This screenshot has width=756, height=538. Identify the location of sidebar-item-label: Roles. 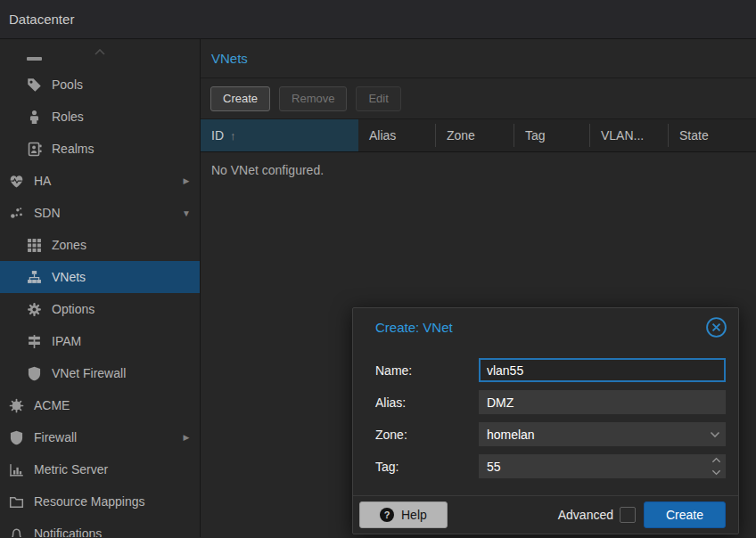
(68, 117).